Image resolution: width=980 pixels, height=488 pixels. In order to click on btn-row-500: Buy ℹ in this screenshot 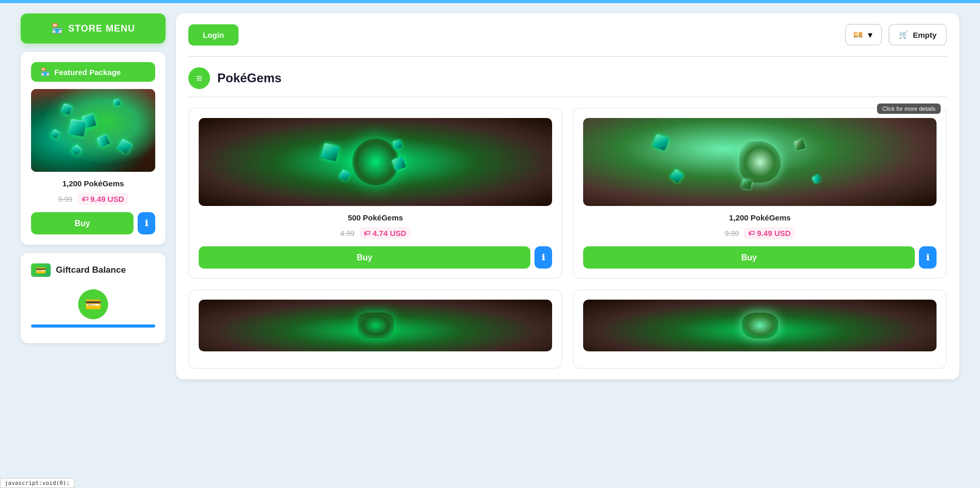, I will do `click(376, 258)`.